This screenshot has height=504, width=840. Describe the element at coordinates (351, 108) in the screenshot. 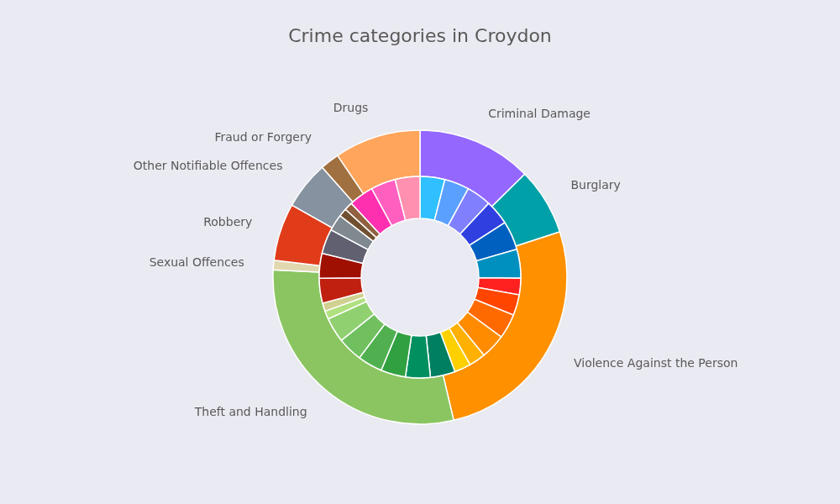

I see `chart-label: Drugs` at that location.